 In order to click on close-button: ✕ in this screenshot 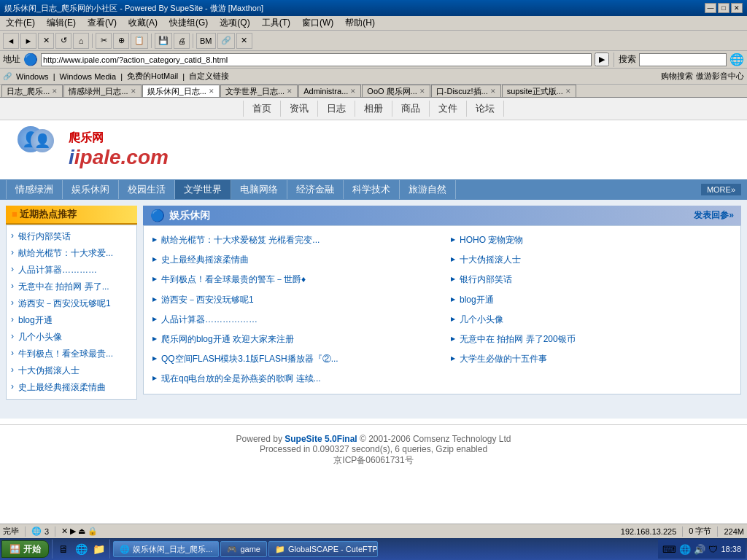, I will do `click(737, 8)`.